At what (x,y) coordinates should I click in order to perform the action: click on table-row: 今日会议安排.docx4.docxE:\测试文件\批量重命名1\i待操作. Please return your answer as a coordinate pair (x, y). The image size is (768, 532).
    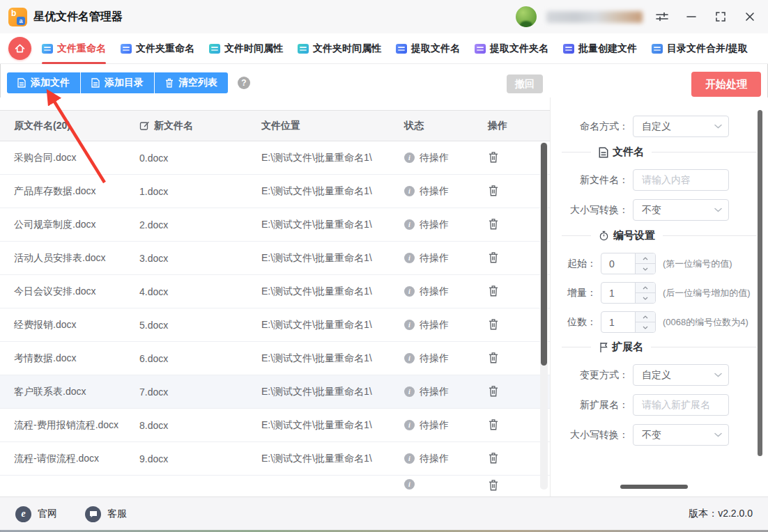
    Looking at the image, I should click on (275, 292).